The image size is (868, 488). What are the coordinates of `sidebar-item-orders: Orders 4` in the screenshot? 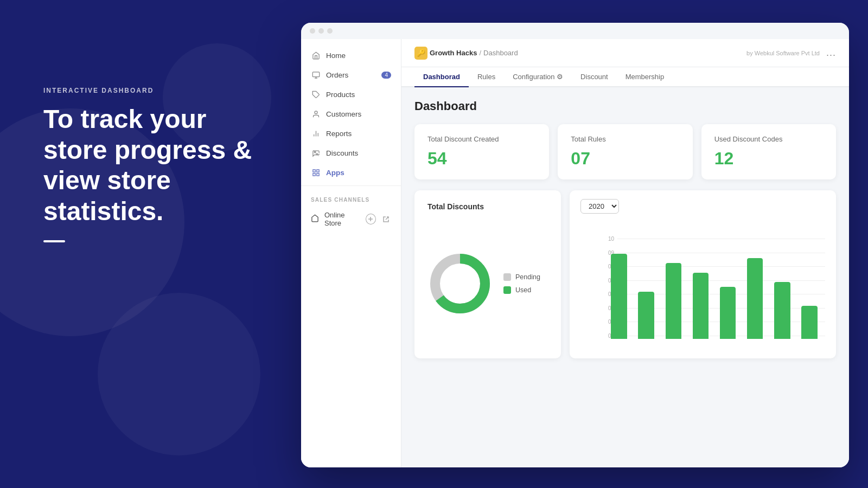 It's located at (351, 75).